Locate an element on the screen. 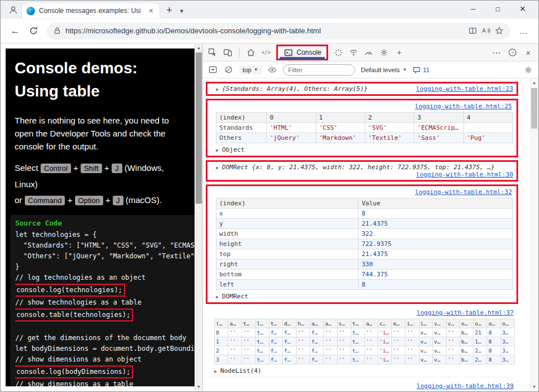  source-link: logging-with-table.html:32 is located at coordinates (463, 192).